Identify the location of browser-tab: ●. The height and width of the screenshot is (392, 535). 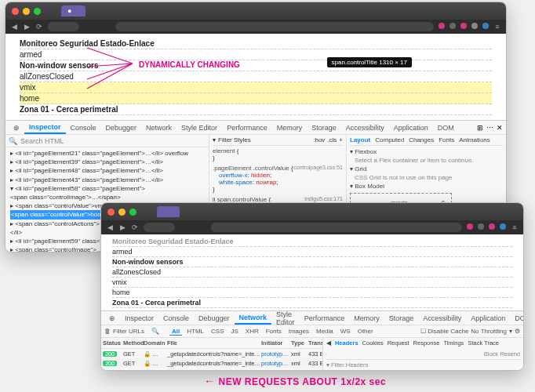
(74, 11).